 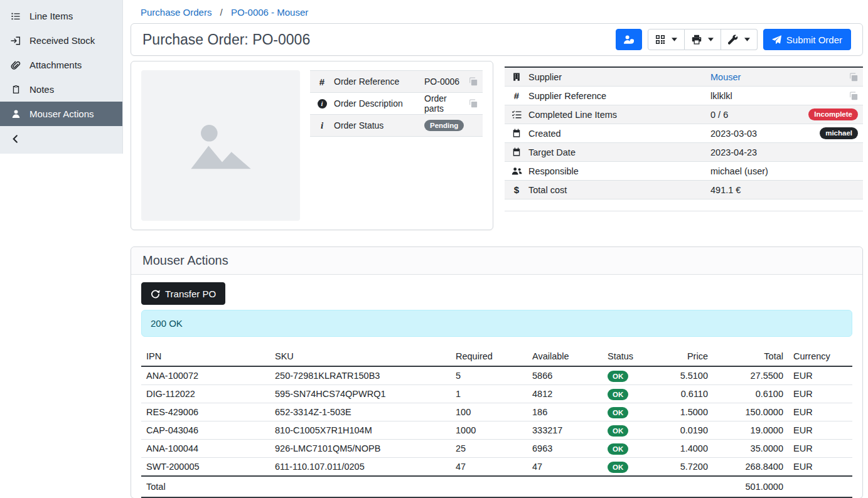 What do you see at coordinates (62, 77) in the screenshot?
I see `sidebar: Line Items Received Stock Attachments No…` at bounding box center [62, 77].